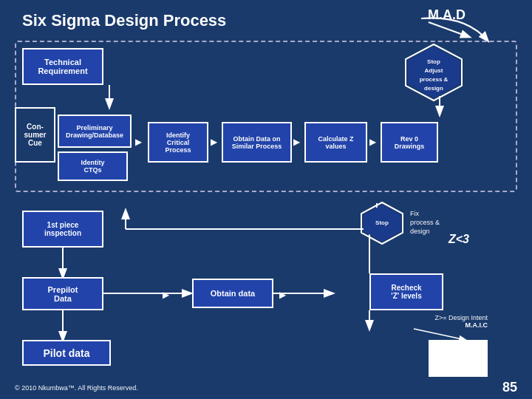  I want to click on prepilot-box: Prepilot Data, so click(63, 294).